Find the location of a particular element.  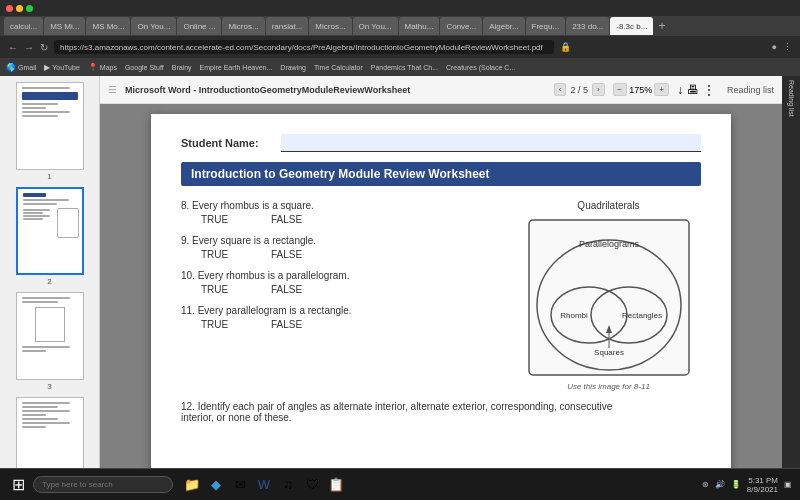

q8-text: 8. Every rhombus is a square. is located at coordinates (344, 206).